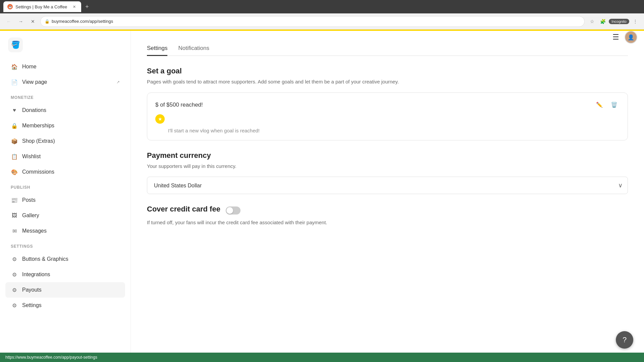 The width and height of the screenshot is (644, 362). Describe the element at coordinates (65, 305) in the screenshot. I see `sidebar-item-settings: ⚙ Settings` at that location.